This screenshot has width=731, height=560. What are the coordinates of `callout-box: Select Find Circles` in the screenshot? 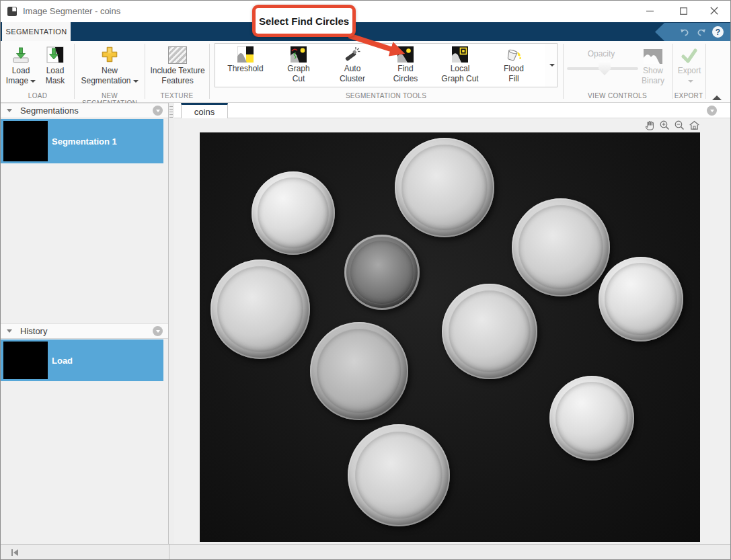 It's located at (304, 21).